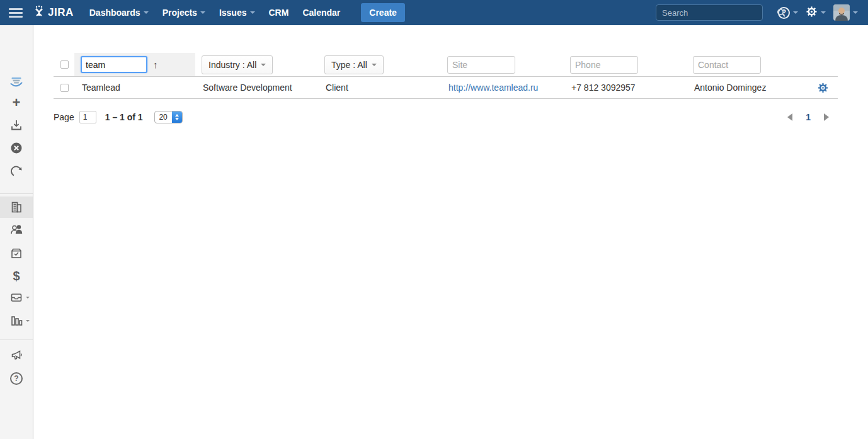 The width and height of the screenshot is (868, 439). What do you see at coordinates (16, 103) in the screenshot?
I see `add-icon: +` at bounding box center [16, 103].